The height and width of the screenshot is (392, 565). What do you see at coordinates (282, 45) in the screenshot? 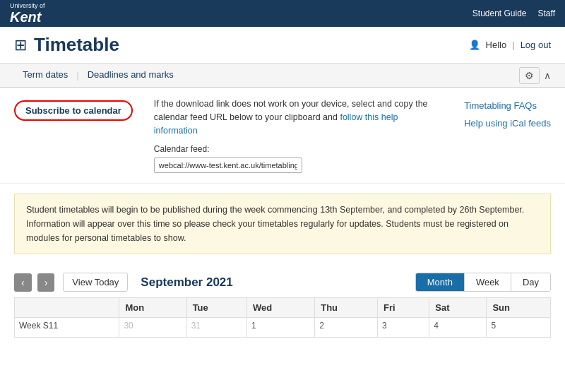
I see `page-header: ⊞ Timetable 👤 Hello | Log out` at bounding box center [282, 45].